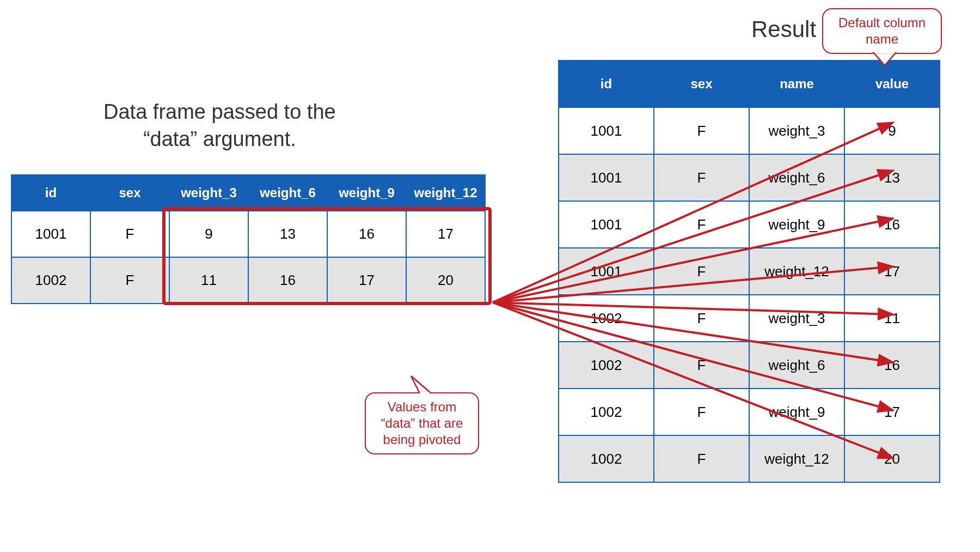 The image size is (980, 552). What do you see at coordinates (749, 318) in the screenshot?
I see `table-row: 1002 F weight_3 11` at bounding box center [749, 318].